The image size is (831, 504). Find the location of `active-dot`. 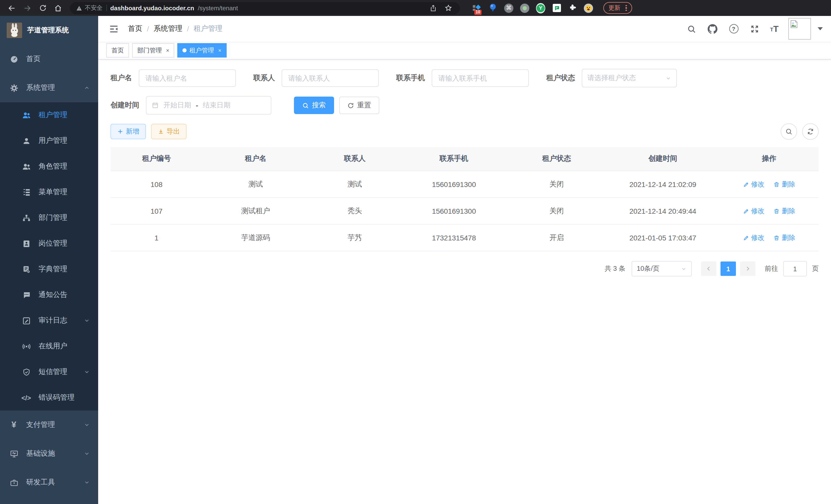

active-dot is located at coordinates (185, 50).